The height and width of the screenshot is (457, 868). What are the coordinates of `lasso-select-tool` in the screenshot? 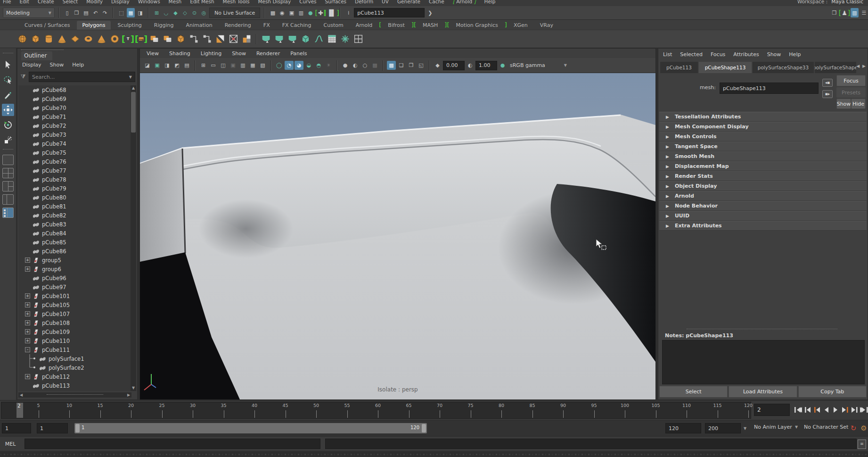 It's located at (8, 80).